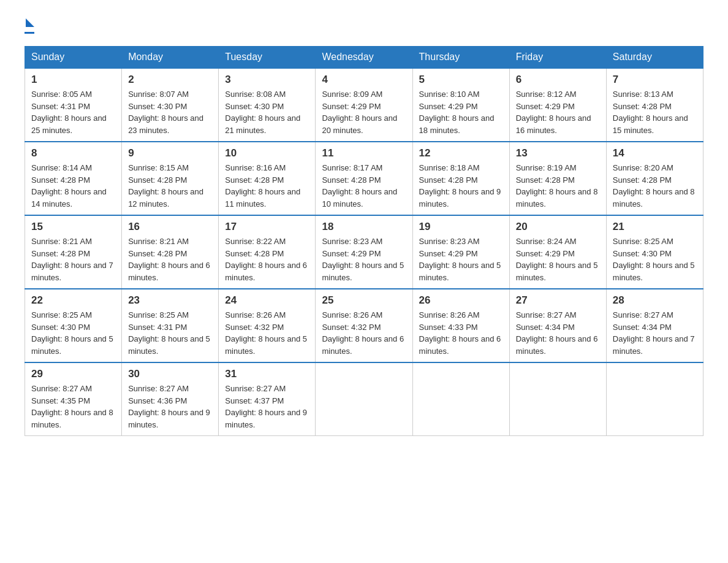 Image resolution: width=728 pixels, height=563 pixels. I want to click on calendar-cell: 29 Sunrise: 8:27 AMSunset: 4:35 PMDaylig…, so click(74, 399).